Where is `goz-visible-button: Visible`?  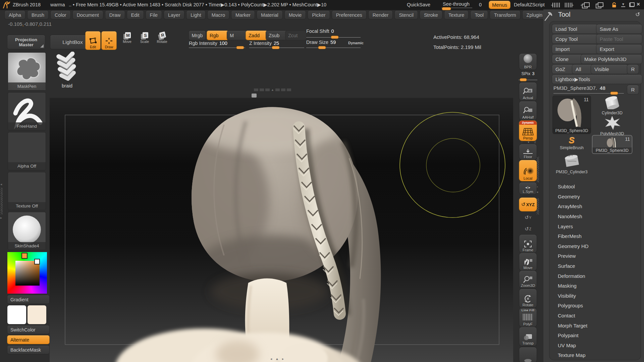
goz-visible-button: Visible is located at coordinates (609, 69).